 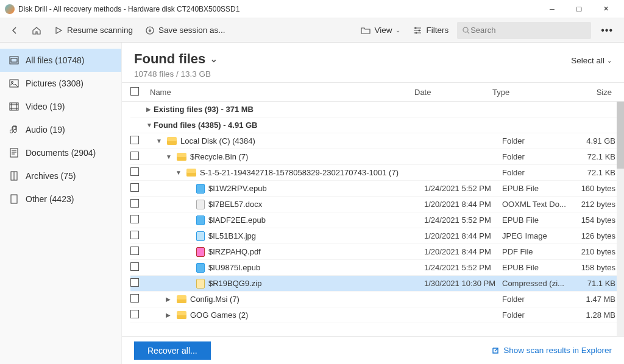 I want to click on file-row: $I7BEL57.docx1/20/2021 8:44 PMOOXML Text…, so click(x=376, y=205).